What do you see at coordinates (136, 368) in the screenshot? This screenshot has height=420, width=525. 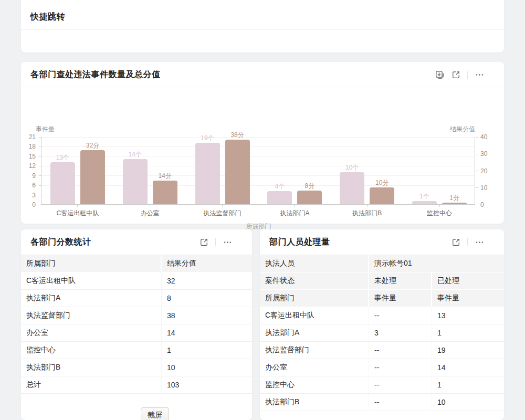 I see `table-row: 执法部门B10` at bounding box center [136, 368].